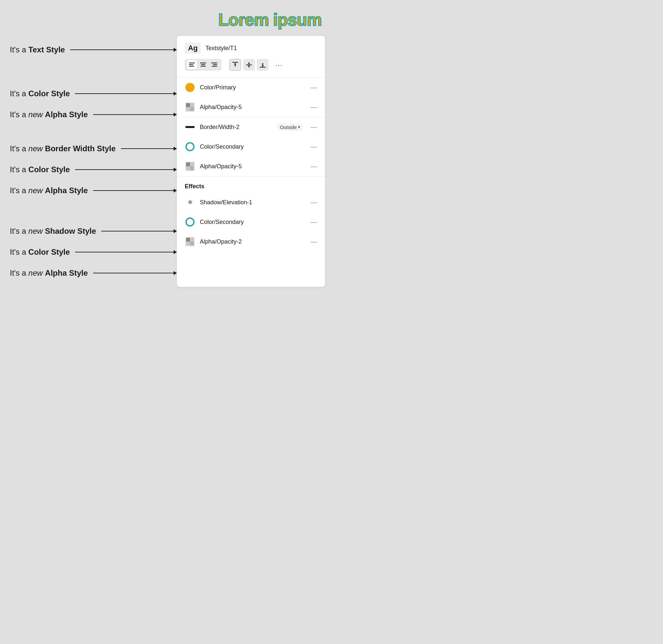 Image resolution: width=663 pixels, height=644 pixels. What do you see at coordinates (135, 191) in the screenshot?
I see `alpha-style-2-arrow` at bounding box center [135, 191].